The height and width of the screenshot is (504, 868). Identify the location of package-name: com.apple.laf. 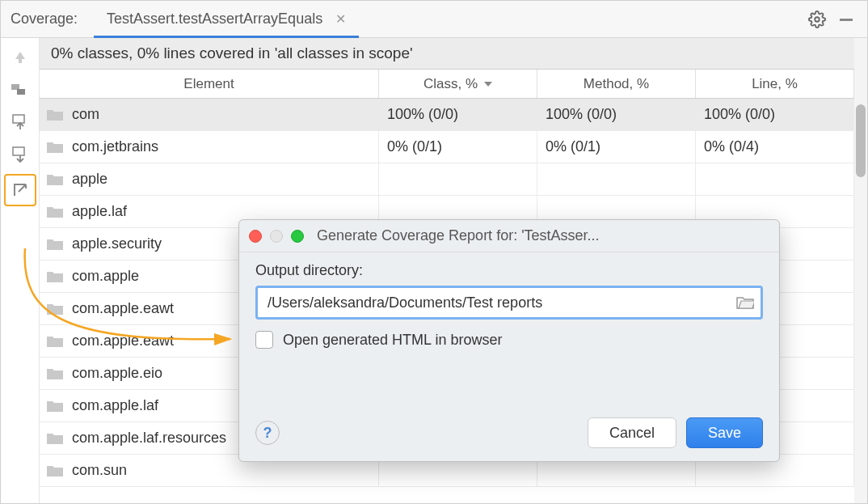
(115, 406).